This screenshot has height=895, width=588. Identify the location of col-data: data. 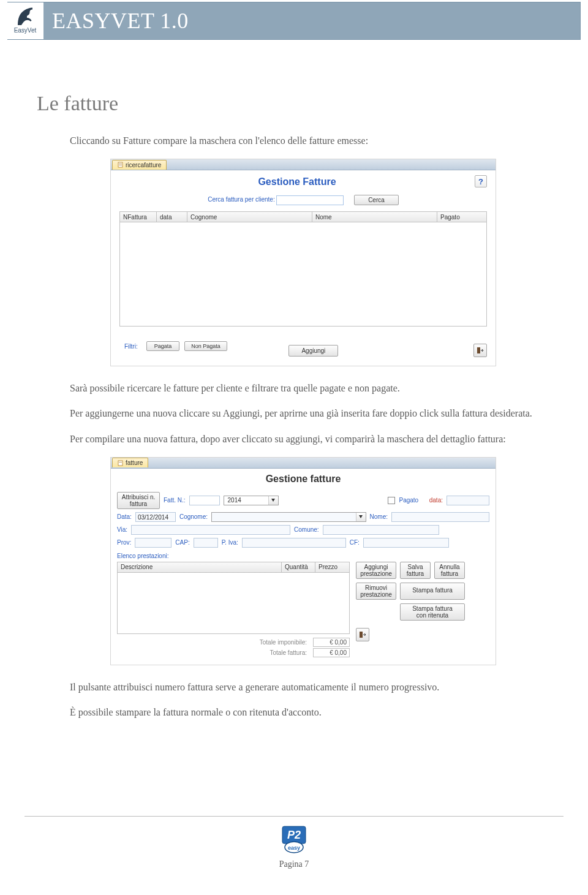
(172, 217).